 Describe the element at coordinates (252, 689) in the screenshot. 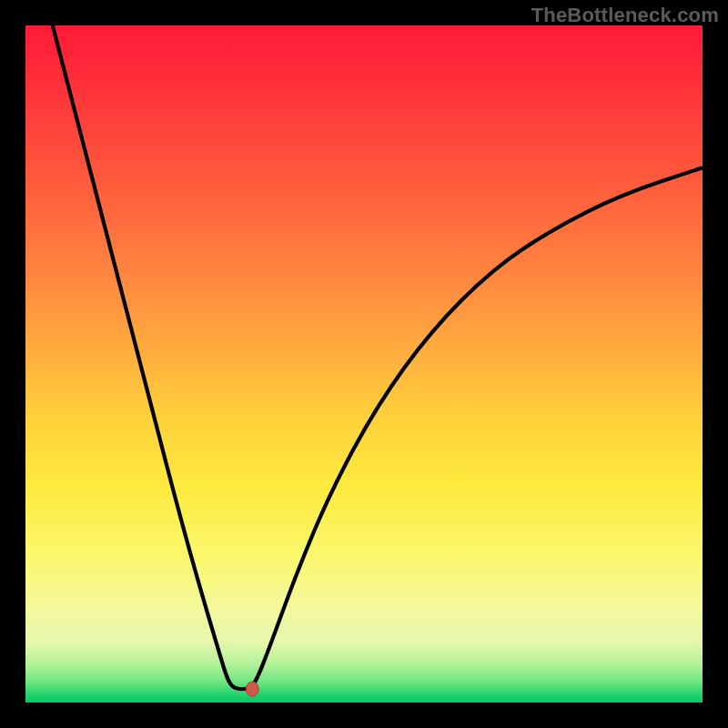

I see `bottleneck-marker` at that location.